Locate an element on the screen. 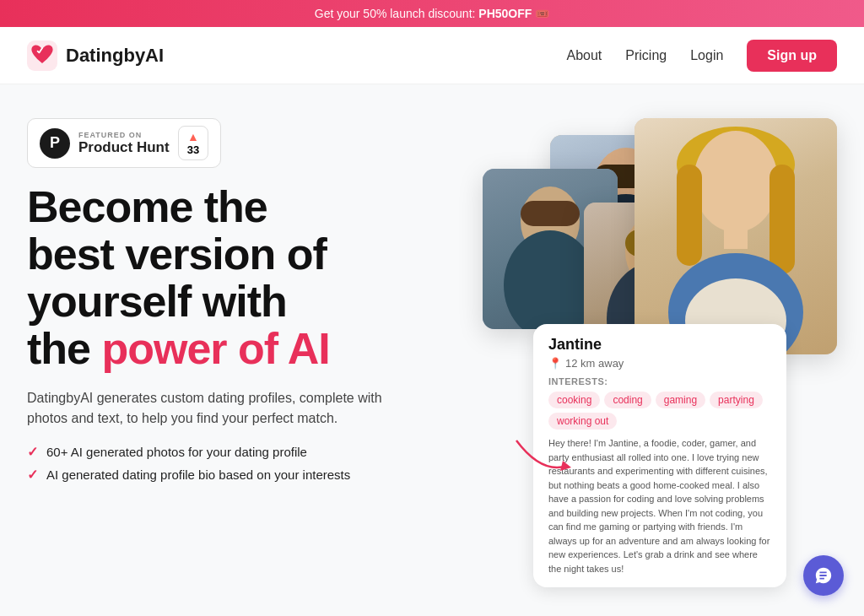 The width and height of the screenshot is (864, 616). feature-item-1: ✓ 60+ AI generated photos for your datin… is located at coordinates (246, 452).